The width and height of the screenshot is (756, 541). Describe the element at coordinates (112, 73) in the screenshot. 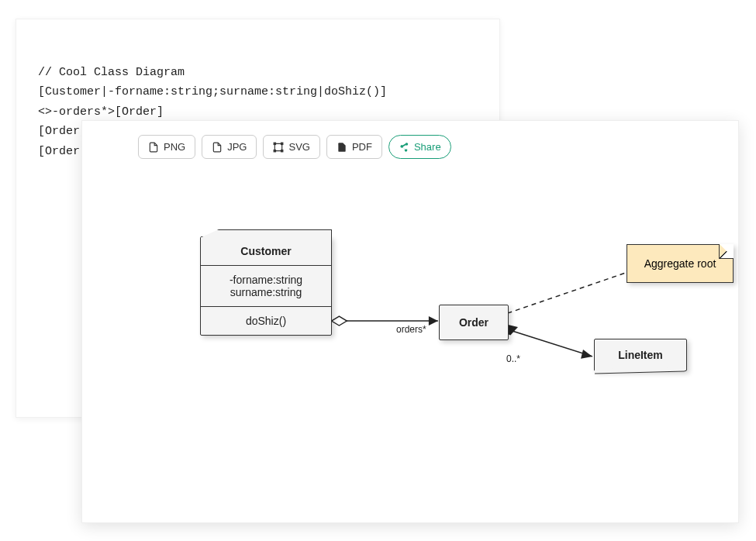

I see `code-line: // Cool Class Diagram` at that location.